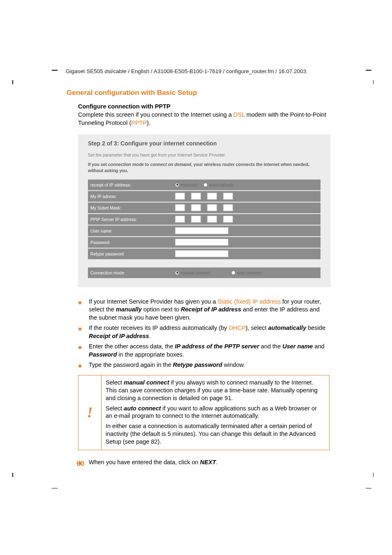  What do you see at coordinates (171, 164) in the screenshot?
I see `text: connect on demand` at bounding box center [171, 164].